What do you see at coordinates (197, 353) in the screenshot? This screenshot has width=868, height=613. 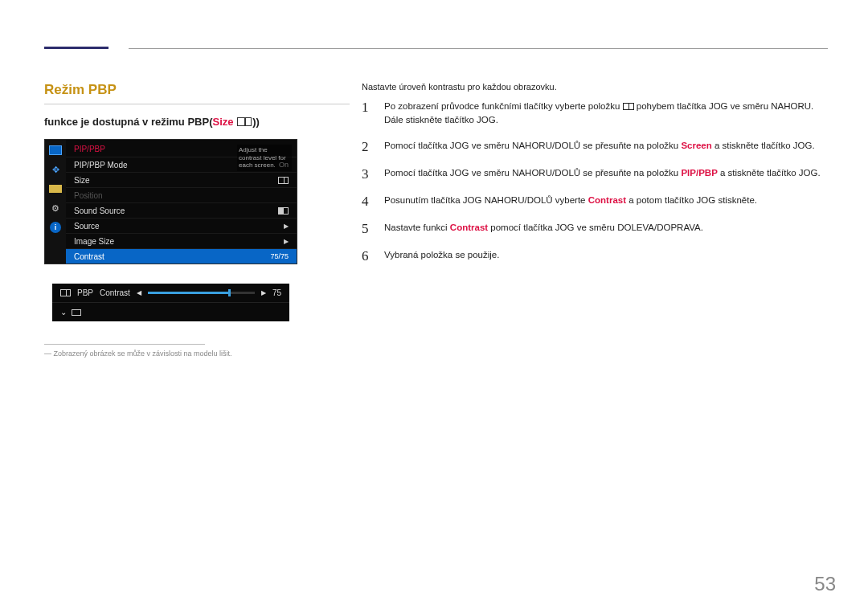 I see `footnote: ― Zobrazený obrázek se může v závislosti…` at bounding box center [197, 353].